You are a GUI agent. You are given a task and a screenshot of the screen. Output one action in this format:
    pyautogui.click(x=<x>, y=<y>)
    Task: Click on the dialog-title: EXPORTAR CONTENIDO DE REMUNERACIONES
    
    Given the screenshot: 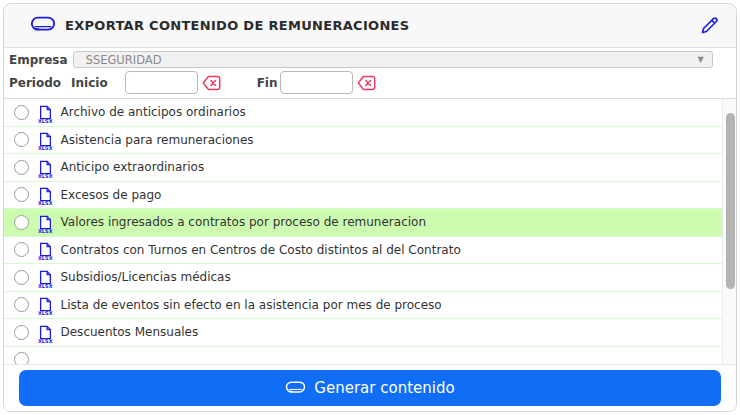 What is the action you would take?
    pyautogui.click(x=382, y=26)
    